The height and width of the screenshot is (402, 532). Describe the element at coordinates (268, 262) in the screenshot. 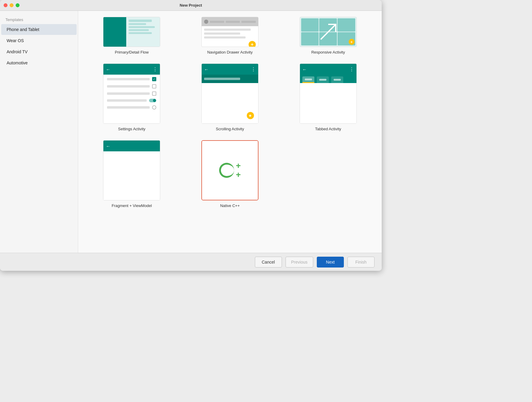

I see `cancel-button: Cancel` at that location.